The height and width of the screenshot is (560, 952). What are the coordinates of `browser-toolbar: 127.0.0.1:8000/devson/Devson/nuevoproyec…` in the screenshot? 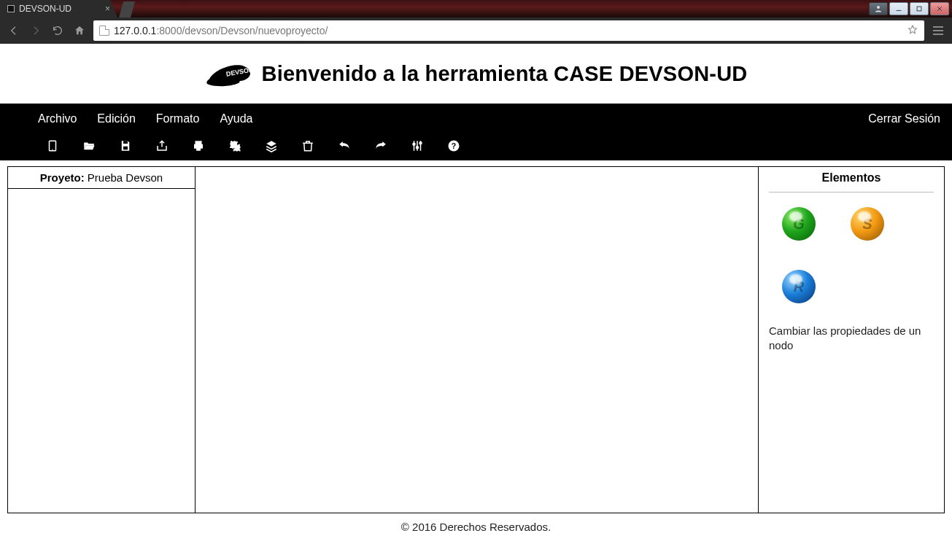 It's located at (476, 31).